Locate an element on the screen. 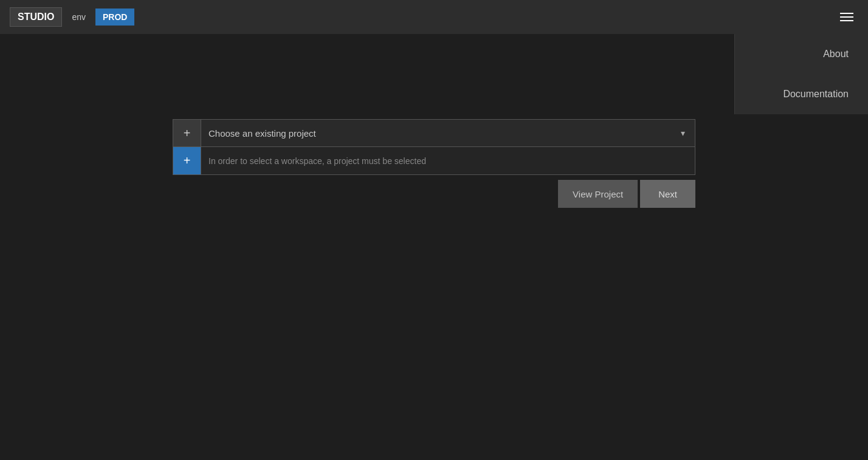 This screenshot has width=868, height=460. add-workspace-button-blue: + is located at coordinates (187, 160).